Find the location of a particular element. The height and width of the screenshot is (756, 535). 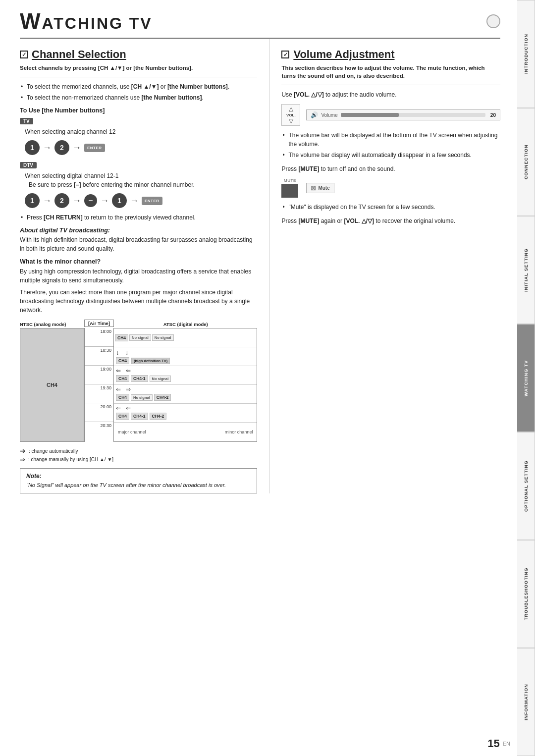

vol-bar-text: Volume is located at coordinates (329, 115).